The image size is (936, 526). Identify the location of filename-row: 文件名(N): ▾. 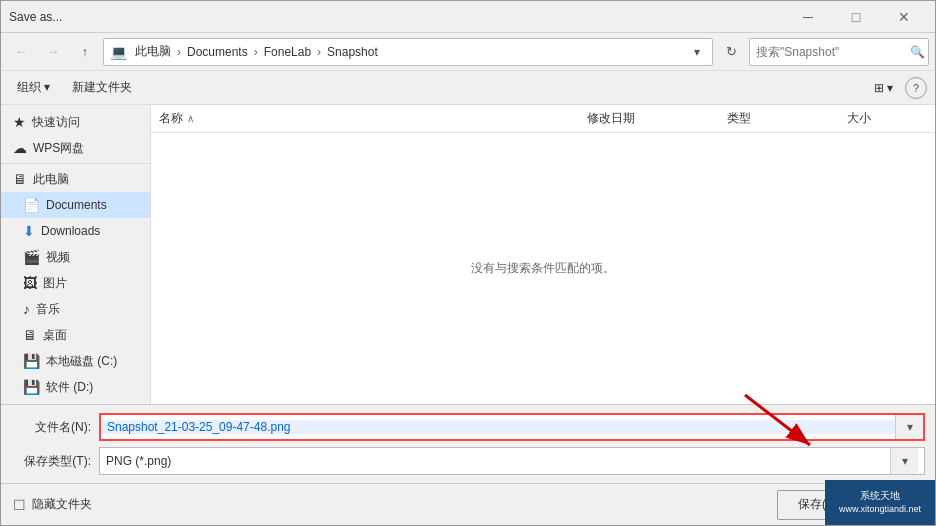
(468, 427).